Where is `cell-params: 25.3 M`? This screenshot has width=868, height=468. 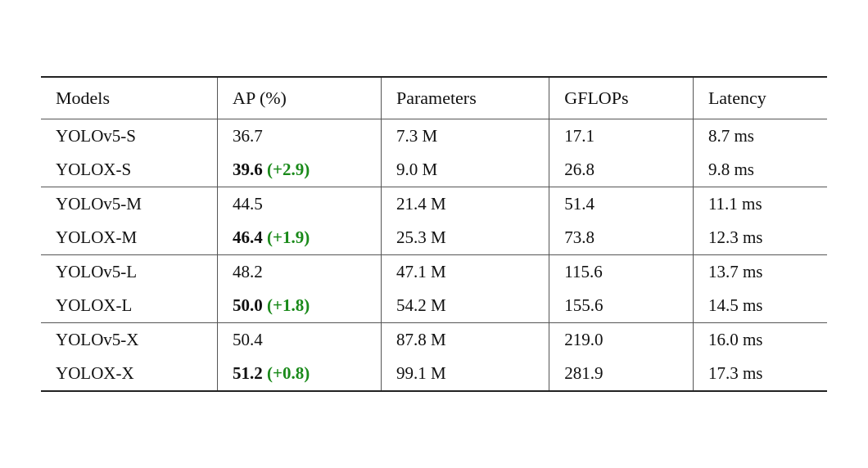 cell-params: 25.3 M is located at coordinates (465, 238).